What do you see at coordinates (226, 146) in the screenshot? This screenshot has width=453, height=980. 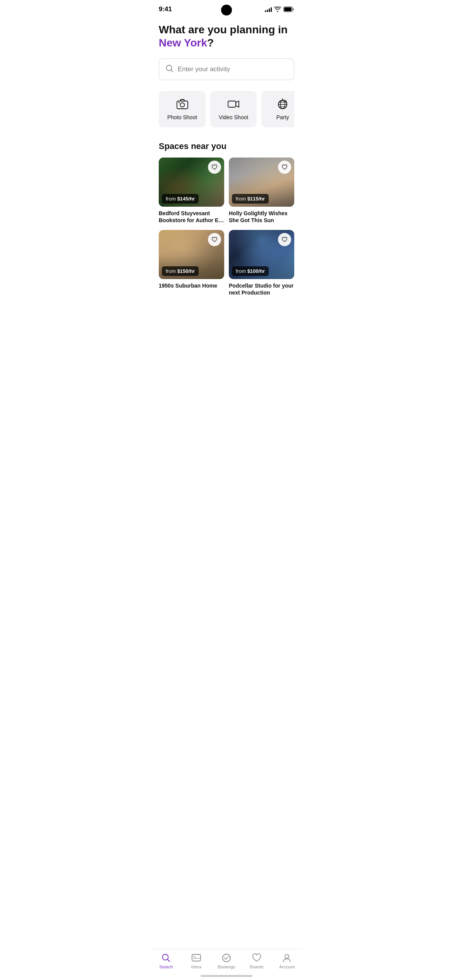 I see `spaces-section-title: Spaces near you` at bounding box center [226, 146].